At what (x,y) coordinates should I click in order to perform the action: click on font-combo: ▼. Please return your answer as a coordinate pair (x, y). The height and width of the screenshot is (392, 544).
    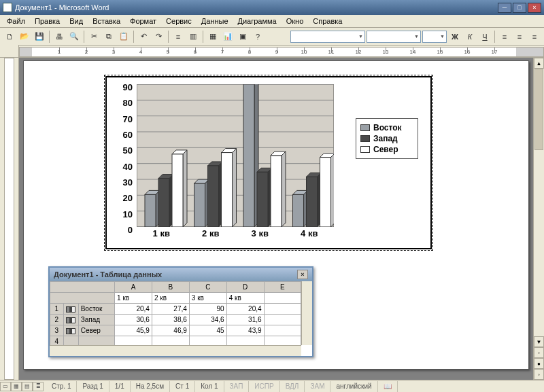
    Looking at the image, I should click on (394, 37).